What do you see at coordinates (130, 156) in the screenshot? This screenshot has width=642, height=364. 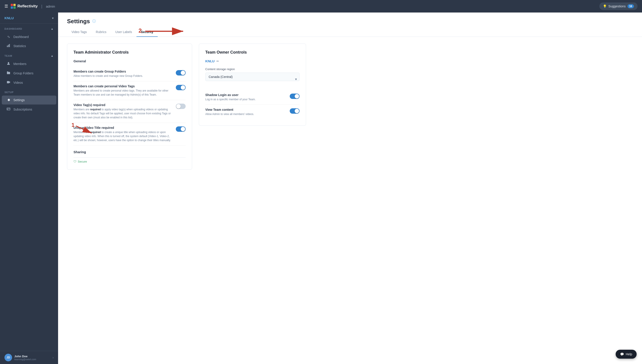 I see `sharing-section: Sharing 🛡 Secure` at bounding box center [130, 156].